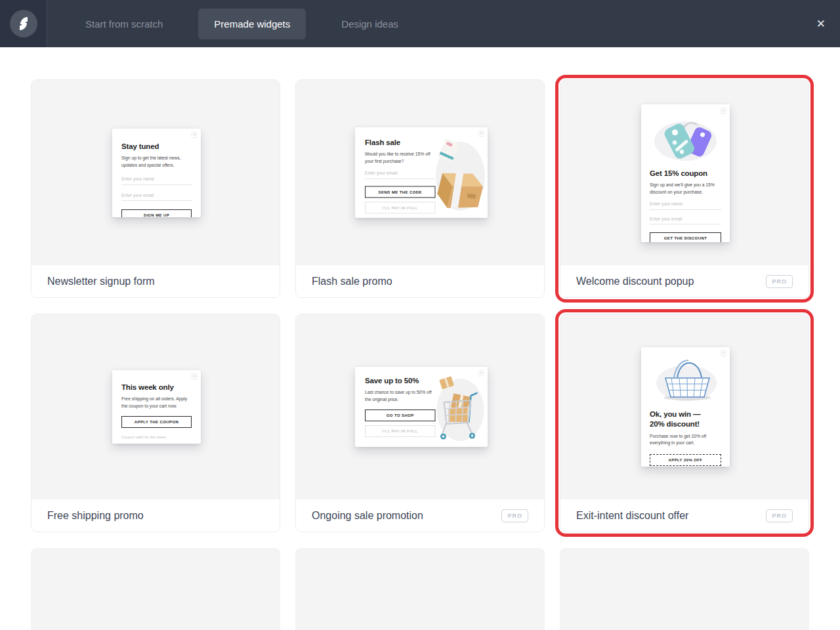  Describe the element at coordinates (156, 403) in the screenshot. I see `popup-body: Free shipping on all orders. Apply the c…` at that location.